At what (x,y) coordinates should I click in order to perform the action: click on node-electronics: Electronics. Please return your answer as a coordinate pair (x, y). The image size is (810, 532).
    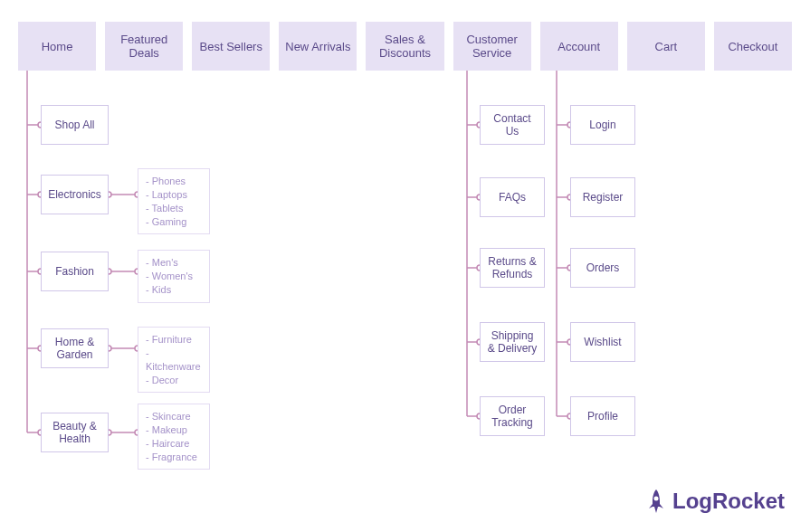
    Looking at the image, I should click on (74, 195).